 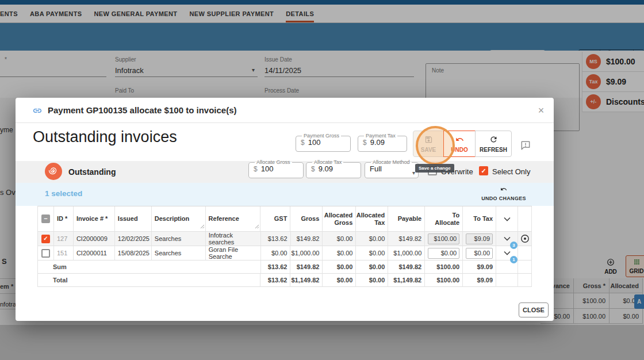 What do you see at coordinates (480, 239) in the screenshot?
I see `to-tax-input: $9.09` at bounding box center [480, 239].